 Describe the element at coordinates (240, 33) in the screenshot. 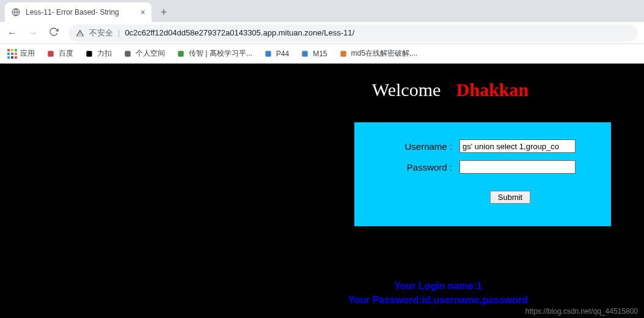

I see `url-text: 0c2c62ff12d04dd58e279372a0143305.app.mit…` at that location.